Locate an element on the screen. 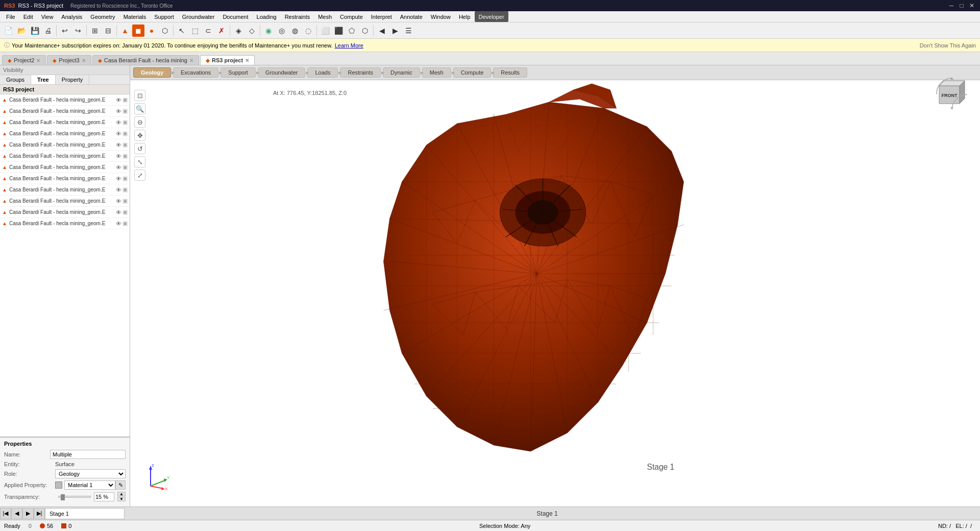 The height and width of the screenshot is (531, 980). notif-dismiss: Don't Show This Again is located at coordinates (948, 45).